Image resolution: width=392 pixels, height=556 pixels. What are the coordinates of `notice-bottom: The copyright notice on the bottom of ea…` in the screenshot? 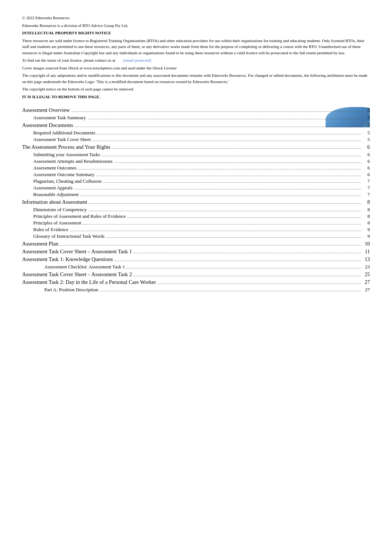 It's located at (196, 89).